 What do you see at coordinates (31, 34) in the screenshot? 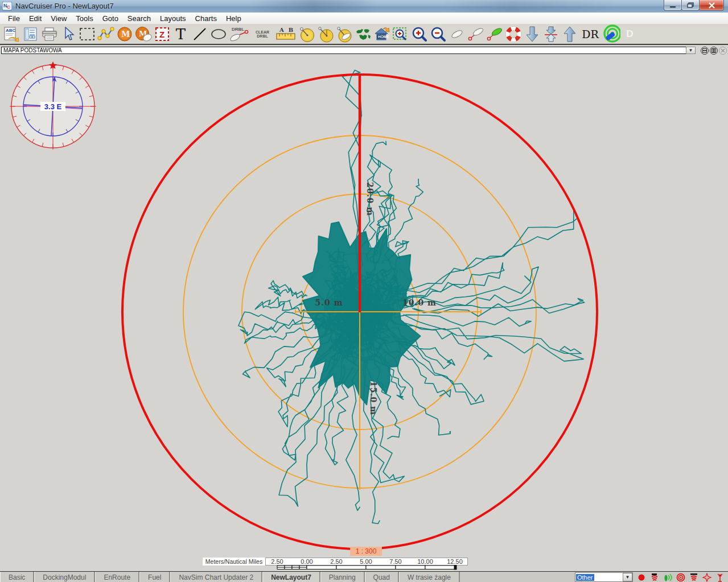
I see `form-view-button` at bounding box center [31, 34].